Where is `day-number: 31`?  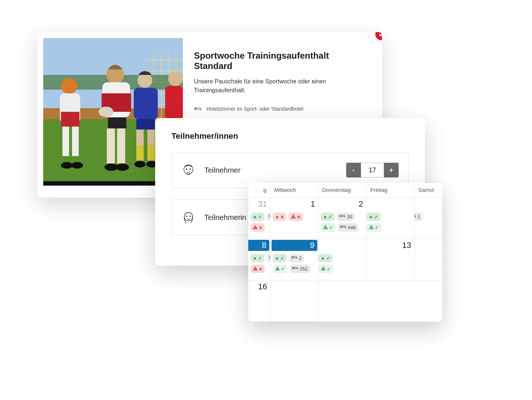
day-number: 31 is located at coordinates (263, 204).